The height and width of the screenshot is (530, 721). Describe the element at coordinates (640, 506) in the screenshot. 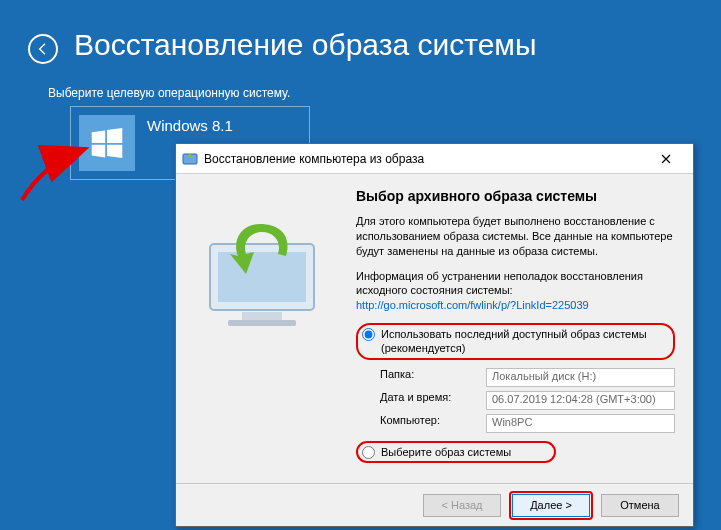

I see `cancel-button: Отмена` at that location.